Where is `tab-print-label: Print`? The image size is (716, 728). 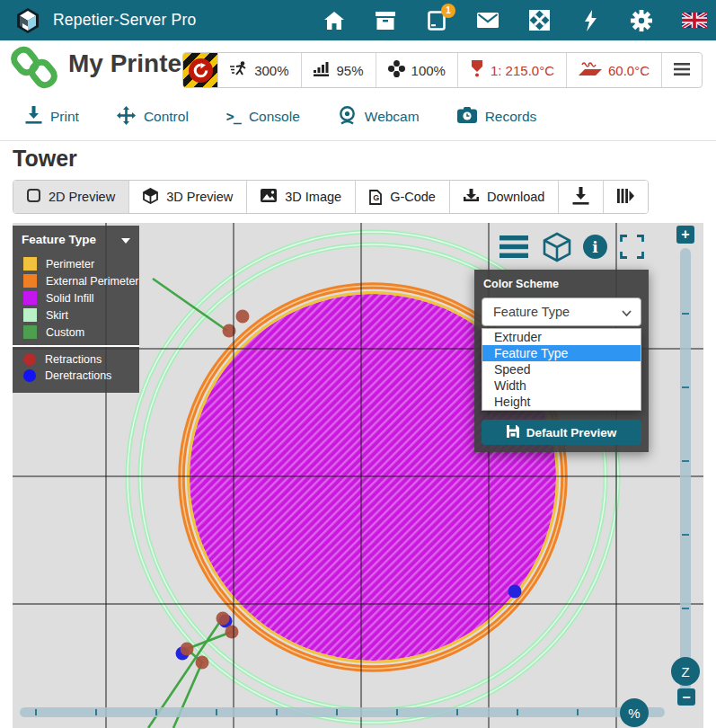 tab-print-label: Print is located at coordinates (65, 117).